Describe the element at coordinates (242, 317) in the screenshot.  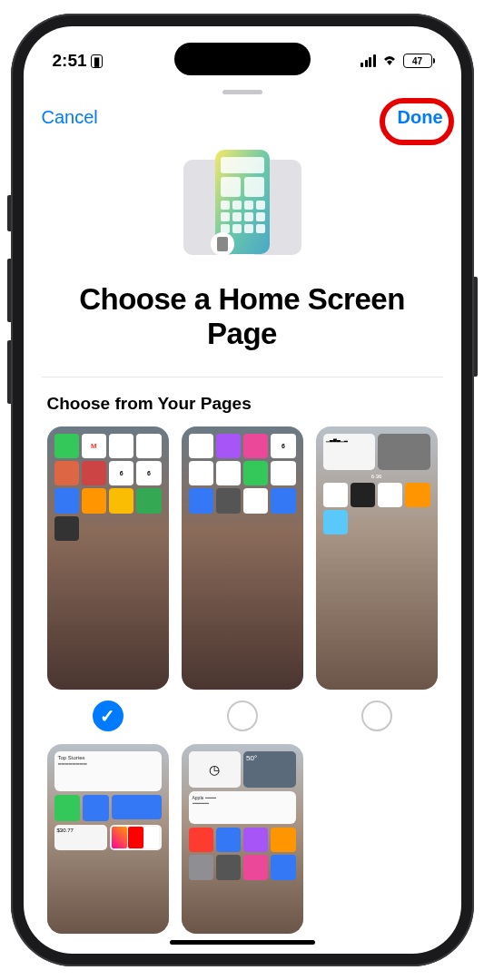
I see `page-title: Choose a Home Screen Page` at that location.